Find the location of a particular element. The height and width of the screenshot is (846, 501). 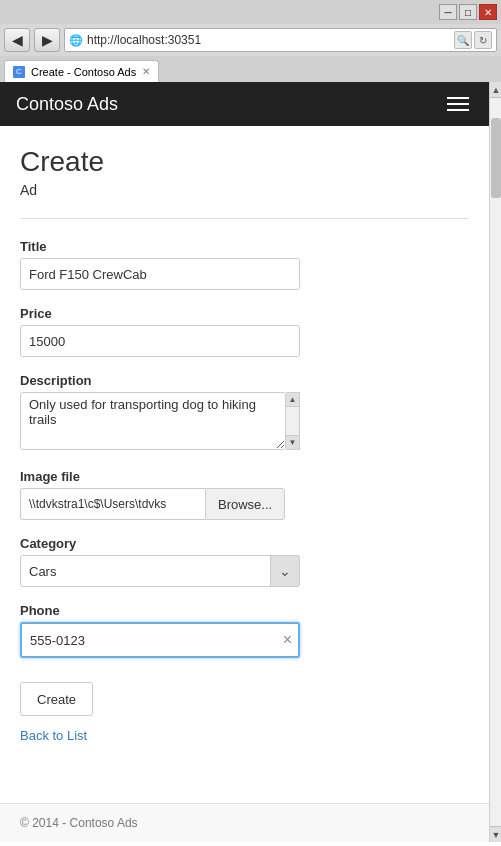

description-field-group: Description Only used for transporting d… is located at coordinates (244, 413).